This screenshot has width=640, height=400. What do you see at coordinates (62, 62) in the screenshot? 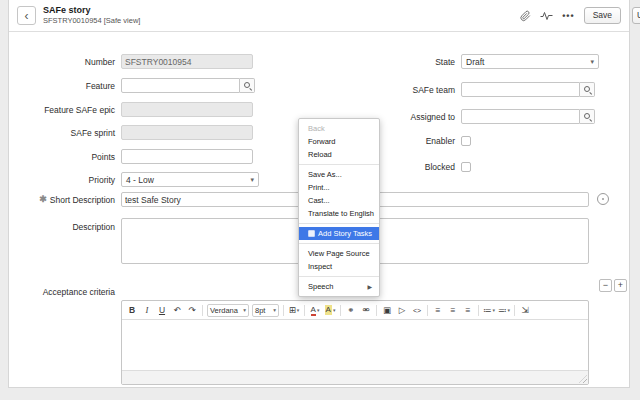
I see `field-label-number: Number` at bounding box center [62, 62].